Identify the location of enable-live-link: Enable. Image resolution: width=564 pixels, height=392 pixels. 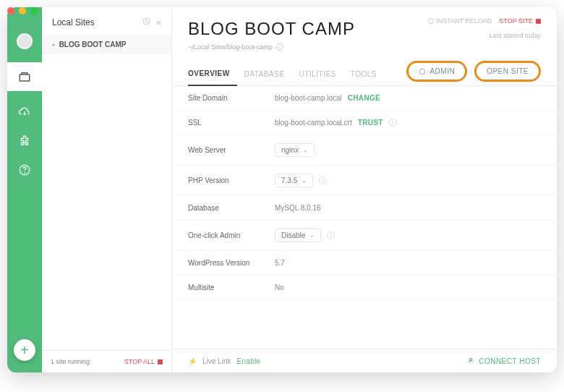
(249, 362).